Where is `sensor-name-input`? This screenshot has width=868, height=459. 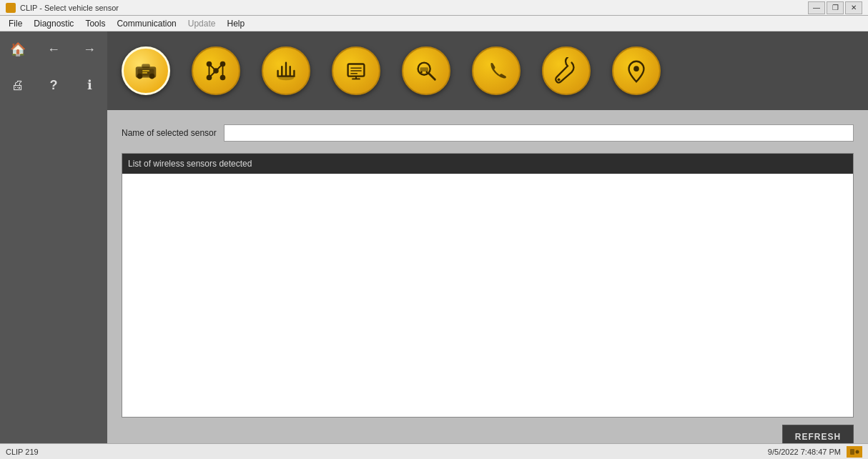 sensor-name-input is located at coordinates (539, 133).